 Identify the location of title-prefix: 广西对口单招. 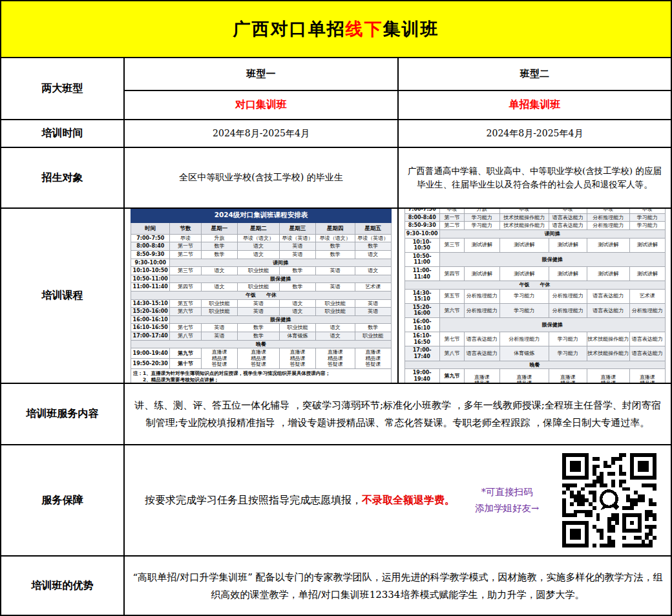
(289, 28).